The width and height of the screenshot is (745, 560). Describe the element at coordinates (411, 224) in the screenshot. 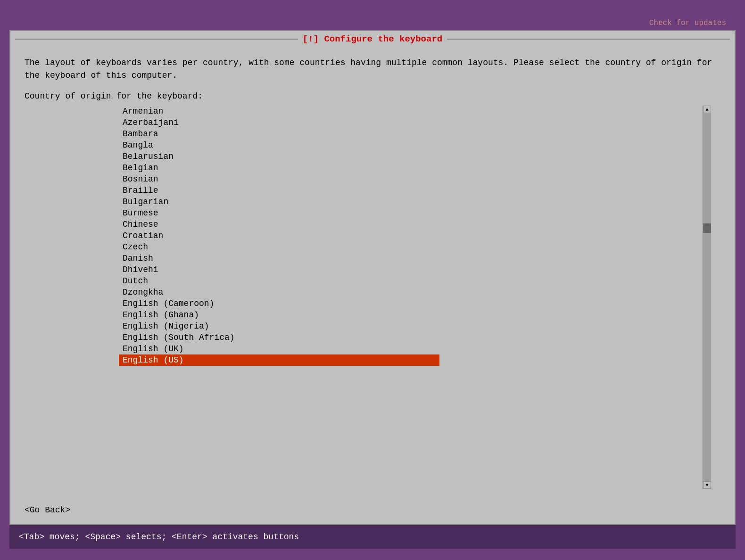

I see `list-item: Chinese` at that location.